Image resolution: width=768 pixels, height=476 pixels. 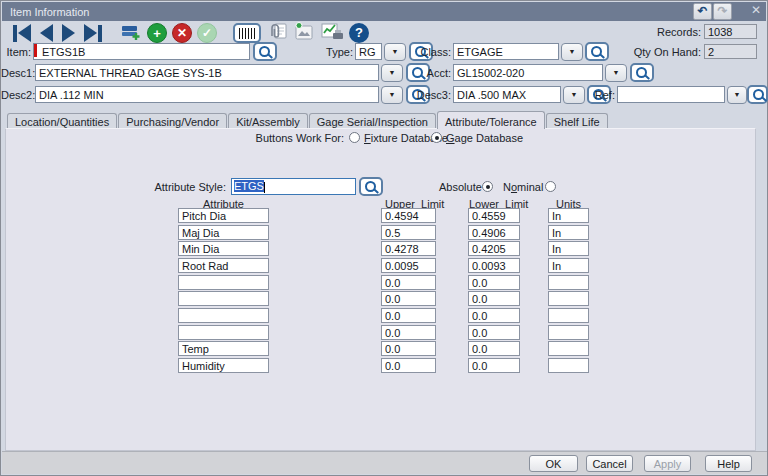 What do you see at coordinates (384, 462) in the screenshot?
I see `button-bar: OK Cancel Apply Help` at bounding box center [384, 462].